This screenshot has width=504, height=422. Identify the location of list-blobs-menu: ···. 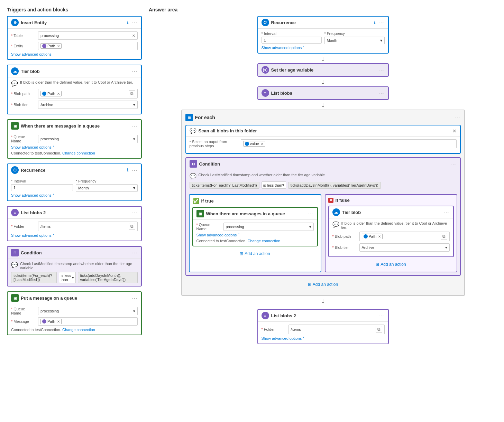
(382, 93).